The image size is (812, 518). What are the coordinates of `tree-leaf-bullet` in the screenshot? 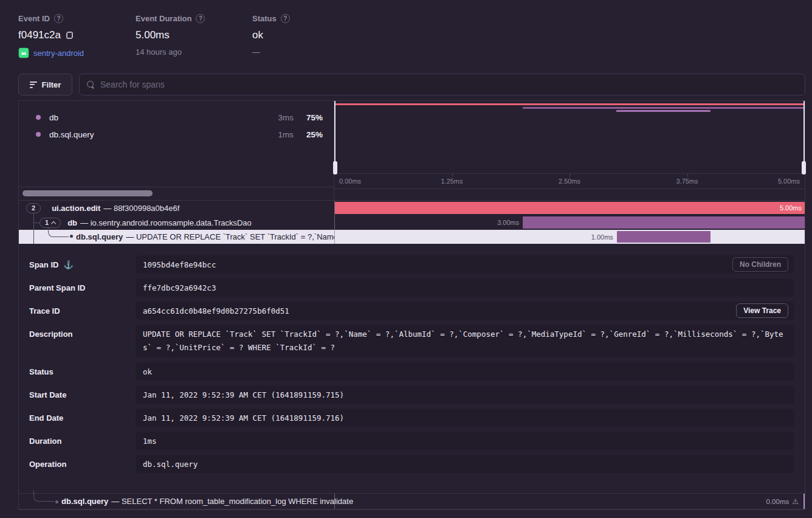 It's located at (57, 502).